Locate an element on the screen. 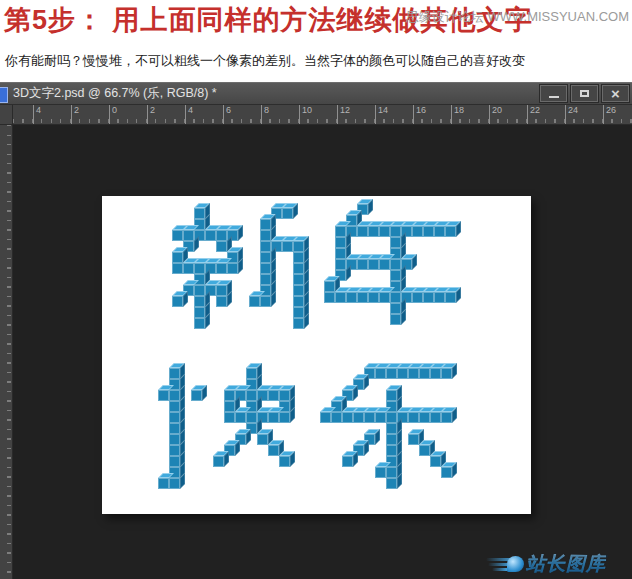 The image size is (632, 579). maximize-button is located at coordinates (584, 94).